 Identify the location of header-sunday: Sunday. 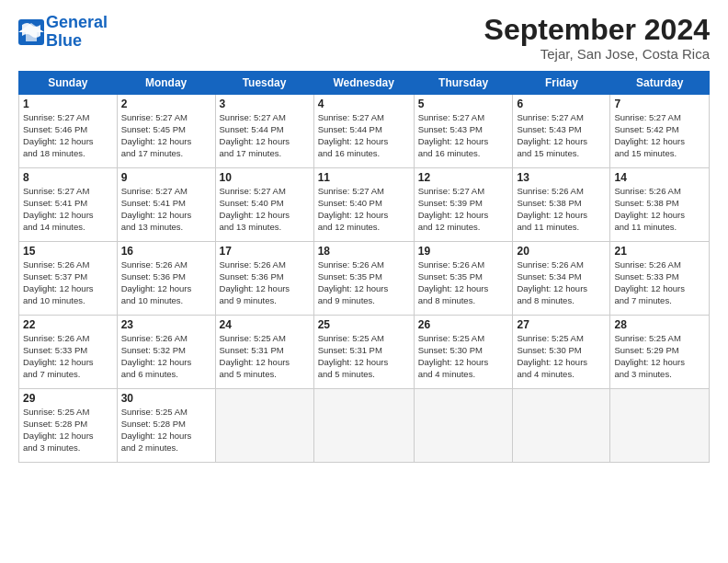
(68, 83).